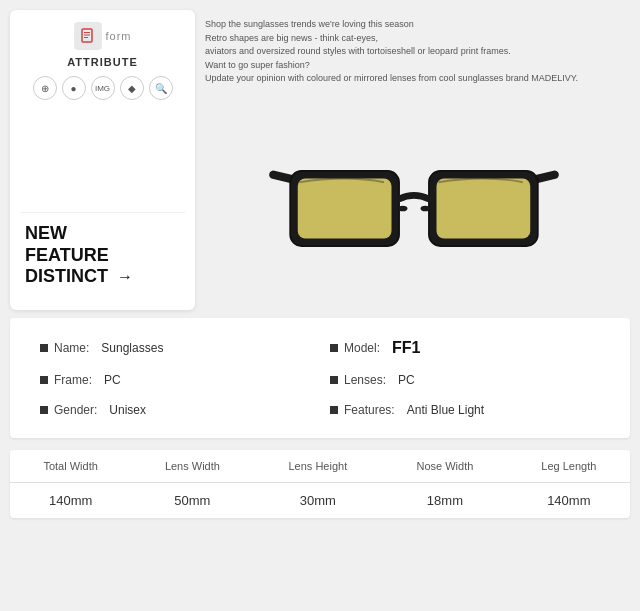 The width and height of the screenshot is (640, 611). I want to click on bullet-name, so click(44, 348).